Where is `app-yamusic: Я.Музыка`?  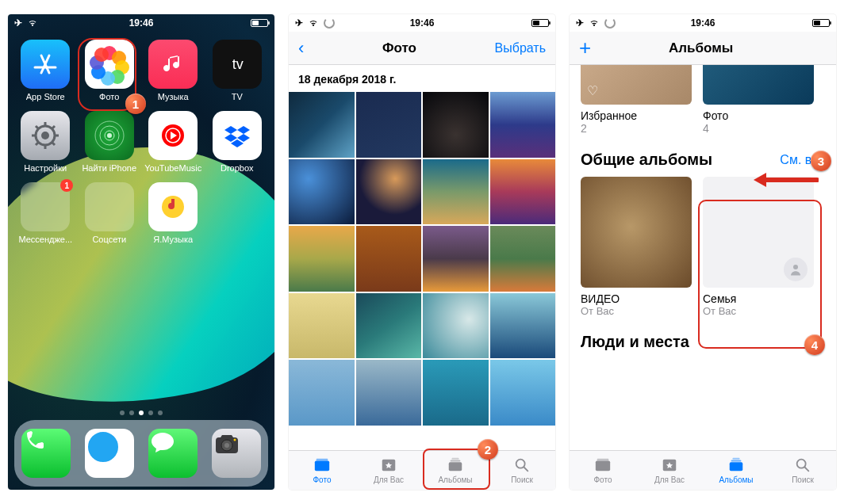
app-yamusic: Я.Музыка is located at coordinates (173, 213).